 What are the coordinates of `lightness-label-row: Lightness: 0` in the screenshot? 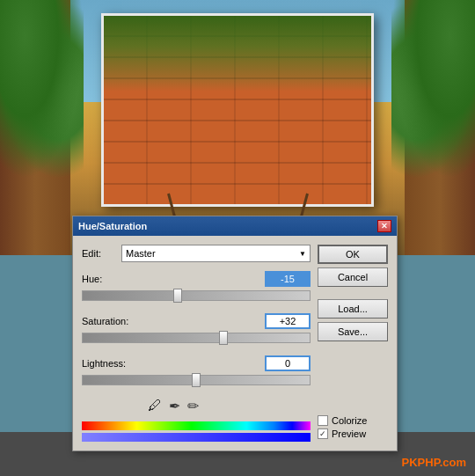 It's located at (196, 363).